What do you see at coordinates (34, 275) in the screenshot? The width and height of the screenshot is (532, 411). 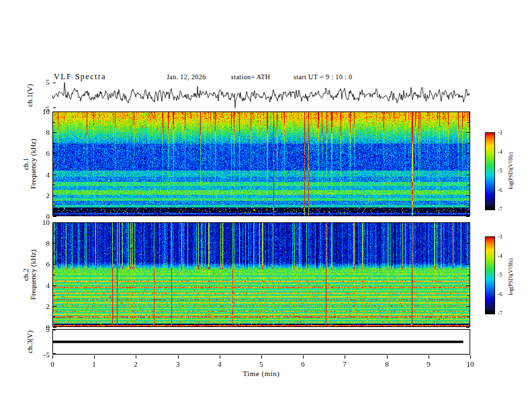 I see `ch2-frequency-axis-label-line2: Frequency (kHz)` at bounding box center [34, 275].